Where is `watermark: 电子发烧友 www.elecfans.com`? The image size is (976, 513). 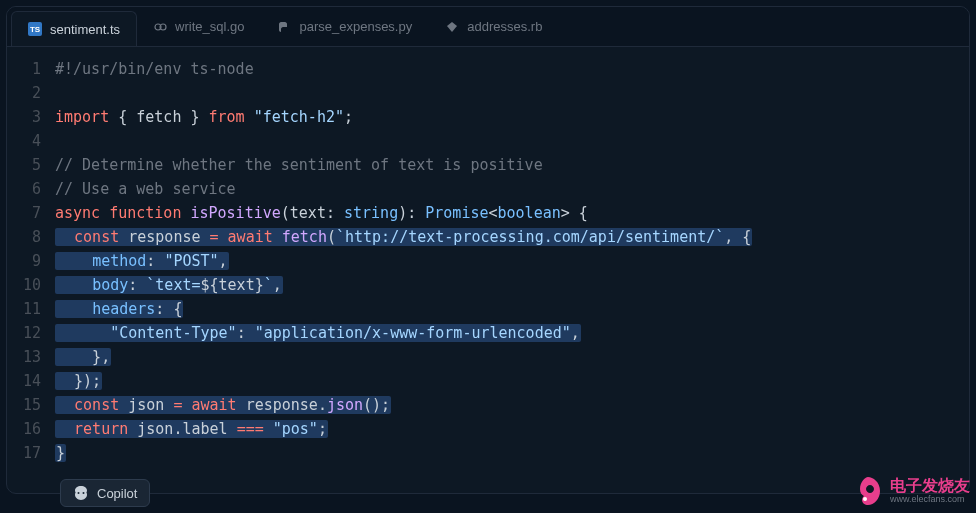 watermark: 电子发烧友 www.elecfans.com is located at coordinates (911, 491).